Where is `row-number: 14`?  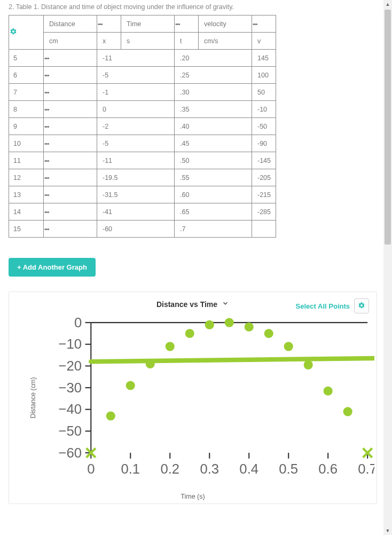
row-number: 14 is located at coordinates (27, 212).